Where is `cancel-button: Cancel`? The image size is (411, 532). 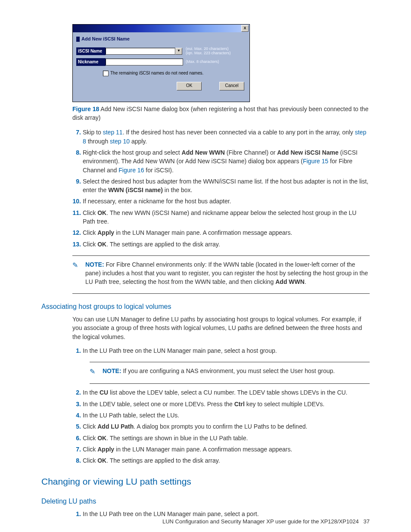
cancel-button: Cancel is located at coordinates (232, 86).